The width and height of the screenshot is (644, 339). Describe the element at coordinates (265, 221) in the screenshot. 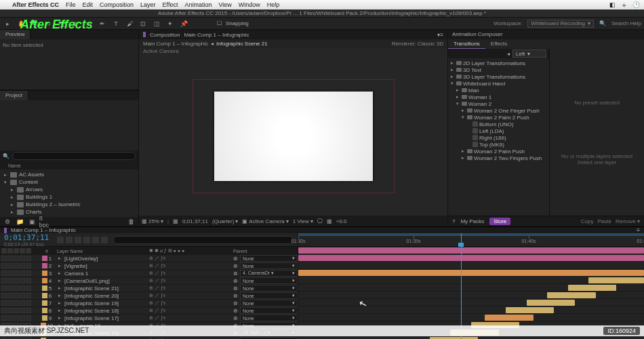

I see `viewer-camera-dropdown: ▣ Active Camera ▾` at that location.